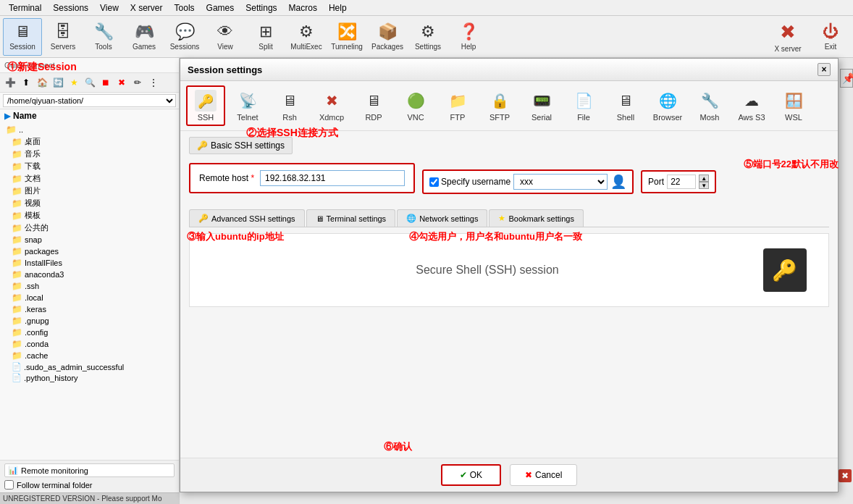  Describe the element at coordinates (332, 106) in the screenshot. I see `protocol-xdmcp: ✖ Xdmcp` at that location.